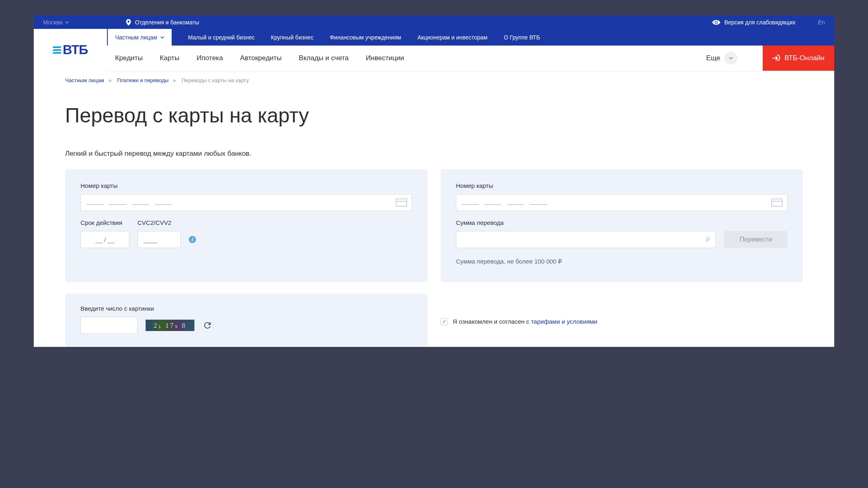  What do you see at coordinates (136, 37) in the screenshot?
I see `segment-active-label: Частным лицам` at bounding box center [136, 37].